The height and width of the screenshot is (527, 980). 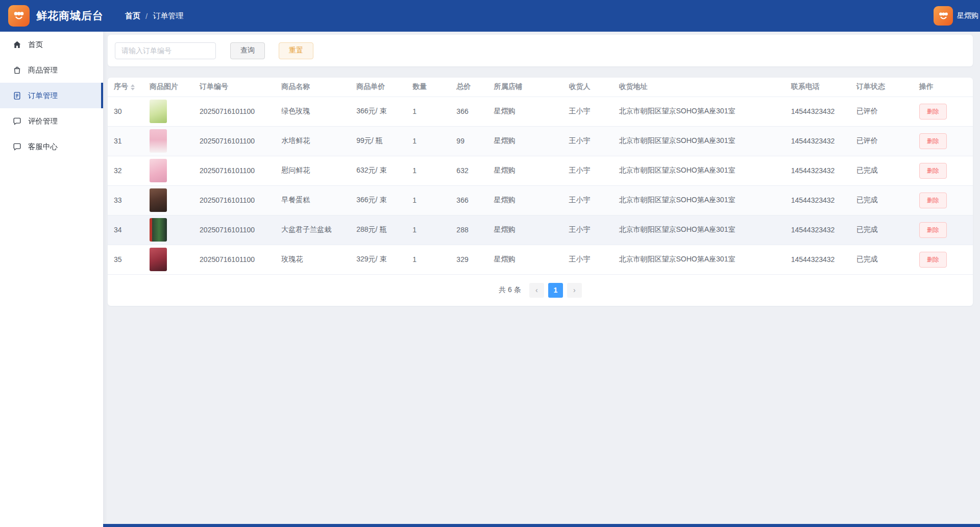 I want to click on cell-seq: 35, so click(x=126, y=259).